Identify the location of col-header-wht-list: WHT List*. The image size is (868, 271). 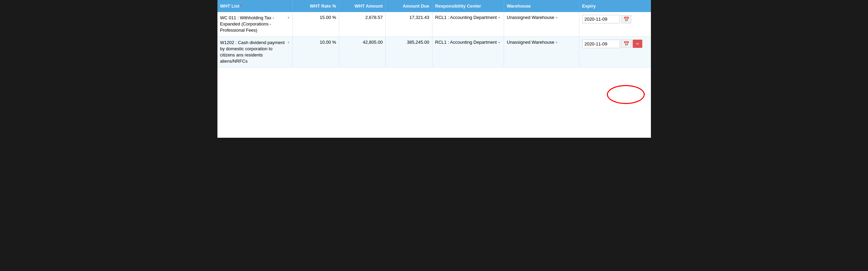
(255, 6).